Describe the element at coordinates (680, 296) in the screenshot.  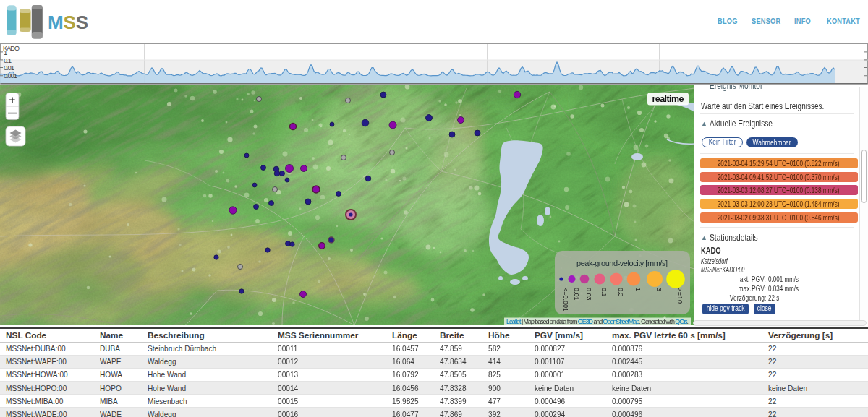
I see `svg-text: >=10` at that location.